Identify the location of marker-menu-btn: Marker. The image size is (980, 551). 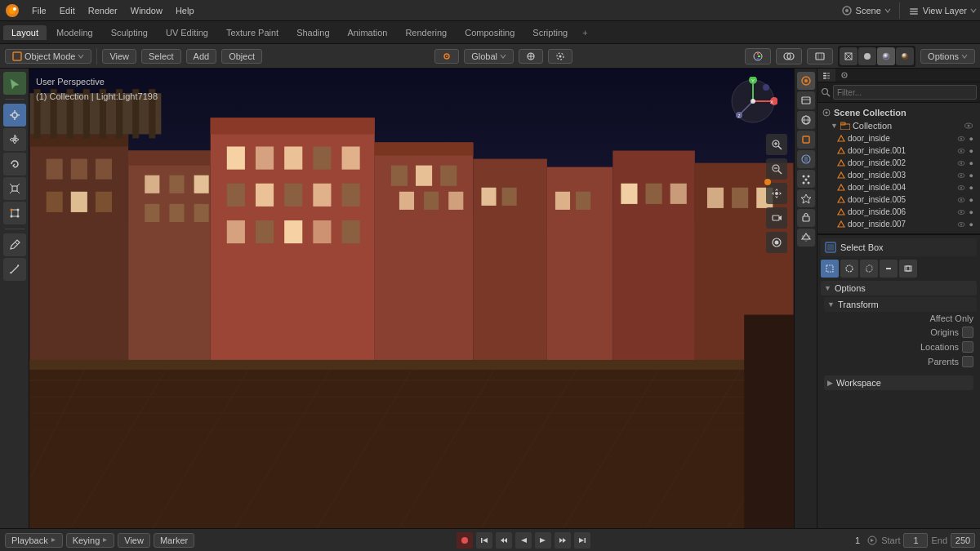
(174, 540).